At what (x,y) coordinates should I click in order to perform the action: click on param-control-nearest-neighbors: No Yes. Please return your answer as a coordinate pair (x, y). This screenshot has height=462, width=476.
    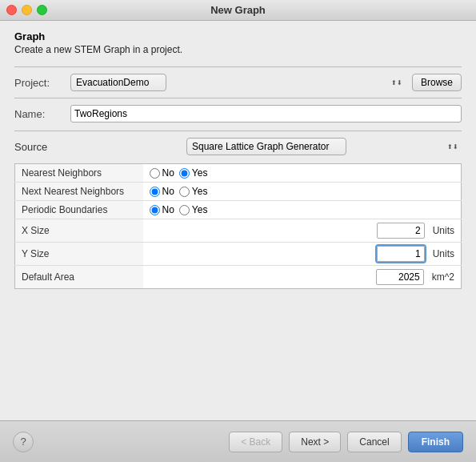
    Looking at the image, I should click on (302, 173).